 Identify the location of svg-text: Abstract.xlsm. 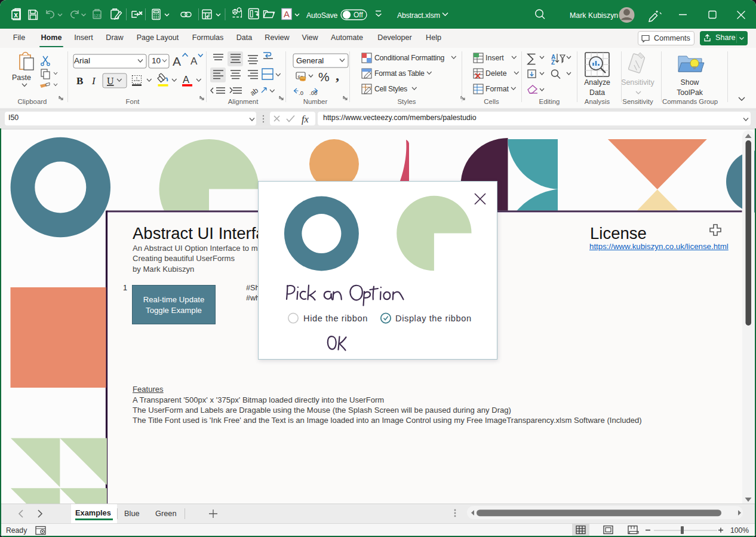
(419, 16).